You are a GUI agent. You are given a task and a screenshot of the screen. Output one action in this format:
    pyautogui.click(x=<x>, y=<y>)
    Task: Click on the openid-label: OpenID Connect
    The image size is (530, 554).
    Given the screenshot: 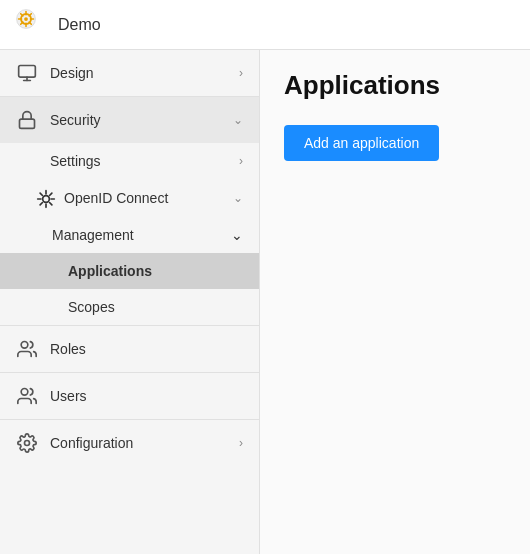 What is the action you would take?
    pyautogui.click(x=148, y=198)
    